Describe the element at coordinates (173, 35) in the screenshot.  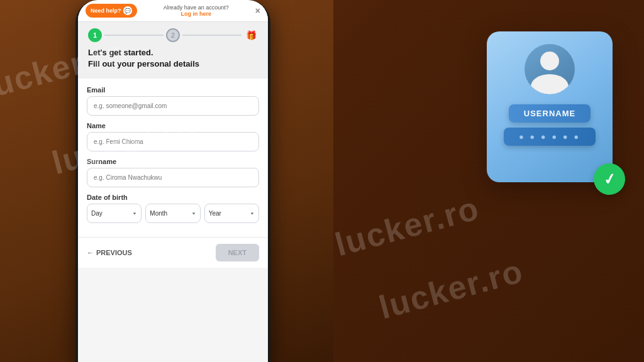
I see `step-2-circle: 2` at that location.